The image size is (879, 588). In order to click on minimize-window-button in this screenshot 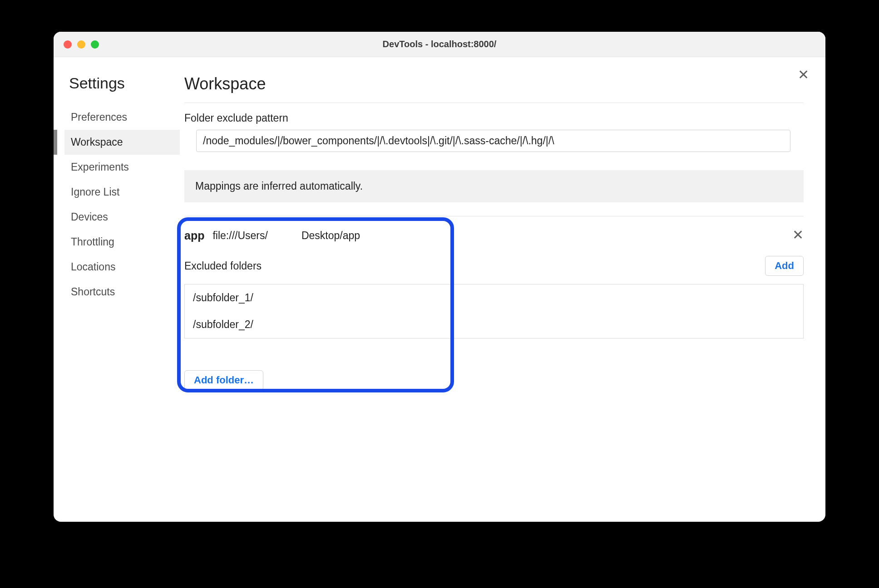, I will do `click(81, 44)`.